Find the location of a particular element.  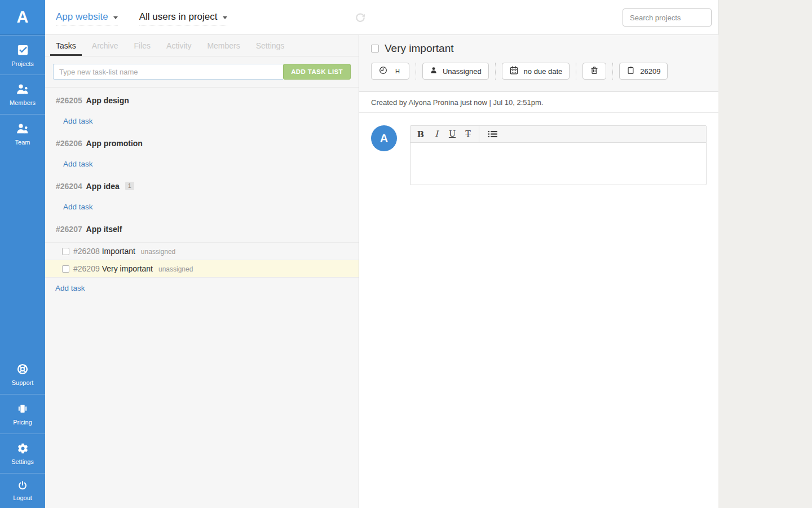

user-filter-selector: All users in project is located at coordinates (183, 18).